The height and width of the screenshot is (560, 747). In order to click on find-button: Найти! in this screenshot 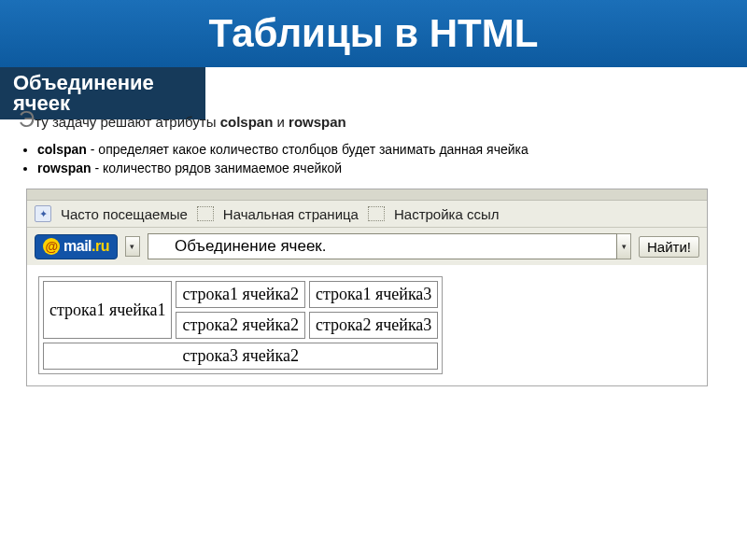, I will do `click(669, 246)`.